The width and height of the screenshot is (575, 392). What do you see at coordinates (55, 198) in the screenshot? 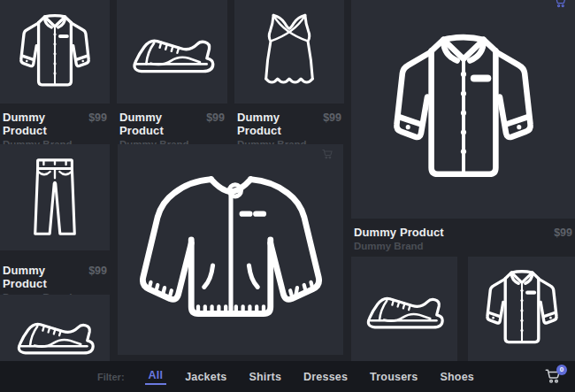
I see `trousers-icon` at bounding box center [55, 198].